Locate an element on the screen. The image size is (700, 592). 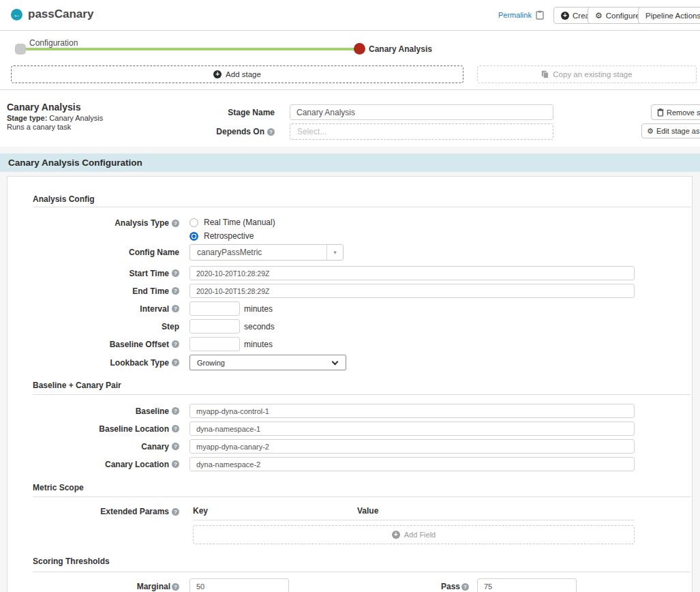
canary-config-section-bar: Canary Analysis Configuration is located at coordinates (350, 162).